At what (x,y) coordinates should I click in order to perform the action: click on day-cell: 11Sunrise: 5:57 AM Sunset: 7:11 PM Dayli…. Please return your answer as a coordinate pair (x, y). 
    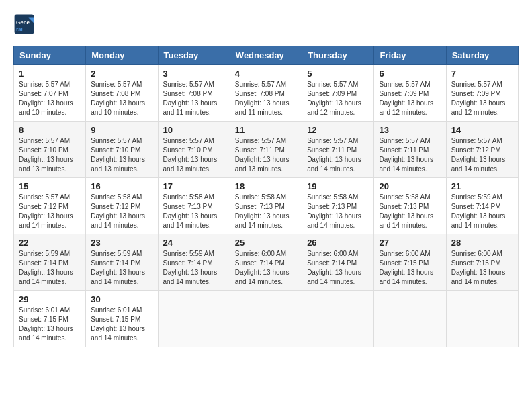
    Looking at the image, I should click on (266, 150).